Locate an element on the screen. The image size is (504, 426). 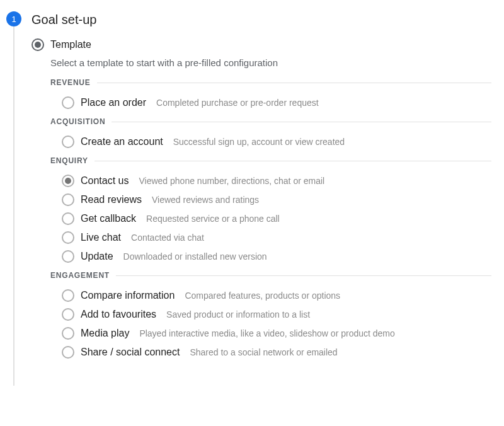
step-connector-line is located at coordinates (14, 206).